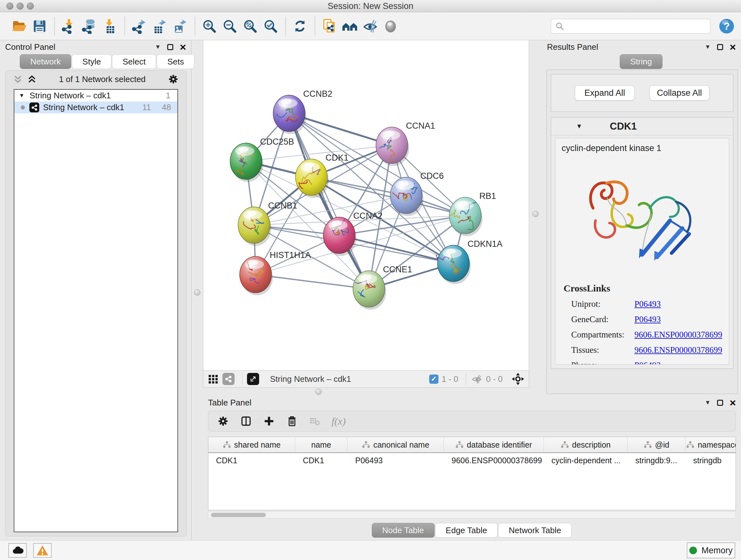 The image size is (741, 560). Describe the element at coordinates (472, 473) in the screenshot. I see `node-table: shared namenamecanonical namedatabase id…` at that location.